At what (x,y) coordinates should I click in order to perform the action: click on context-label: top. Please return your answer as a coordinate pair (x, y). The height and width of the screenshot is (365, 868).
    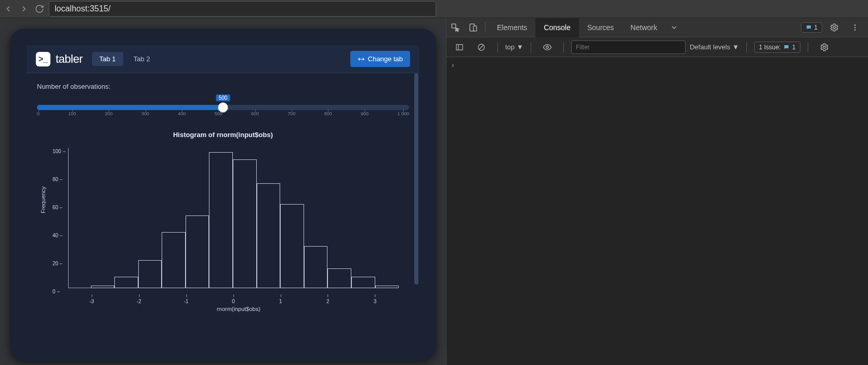
    Looking at the image, I should click on (510, 47).